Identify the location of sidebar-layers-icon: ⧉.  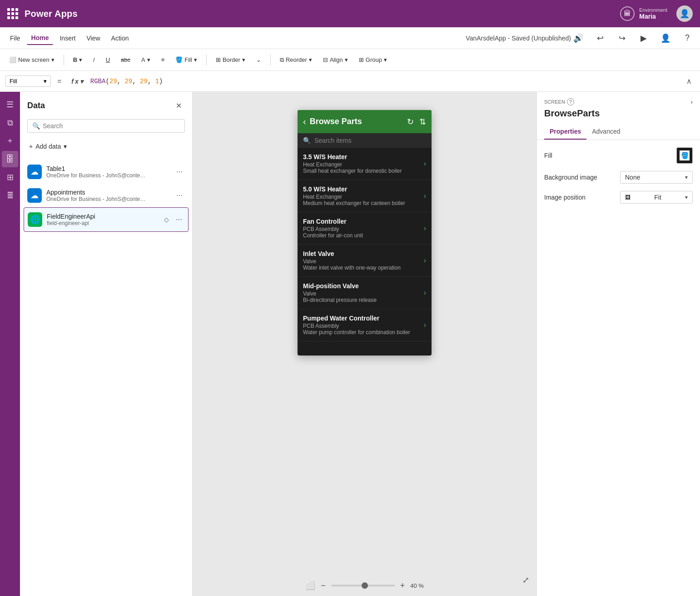
(10, 123).